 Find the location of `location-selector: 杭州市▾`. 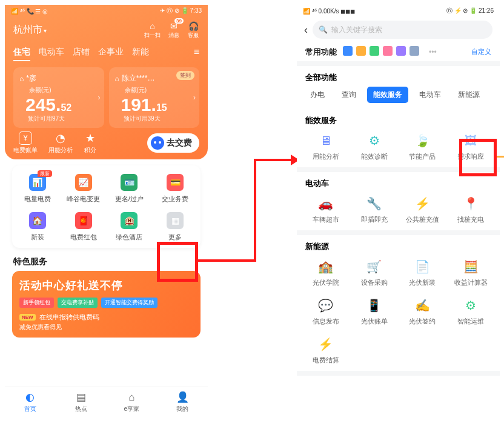

location-selector: 杭州市▾ is located at coordinates (30, 30).